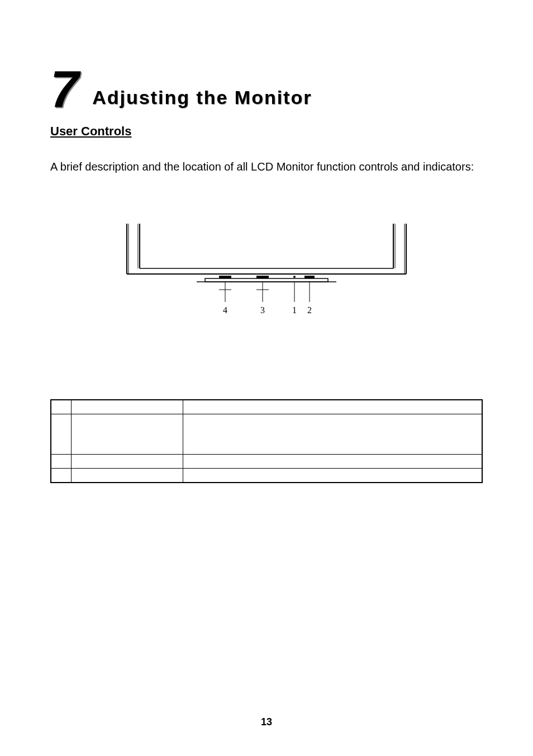 The height and width of the screenshot is (756, 533). I want to click on section-header: User Controls, so click(266, 131).